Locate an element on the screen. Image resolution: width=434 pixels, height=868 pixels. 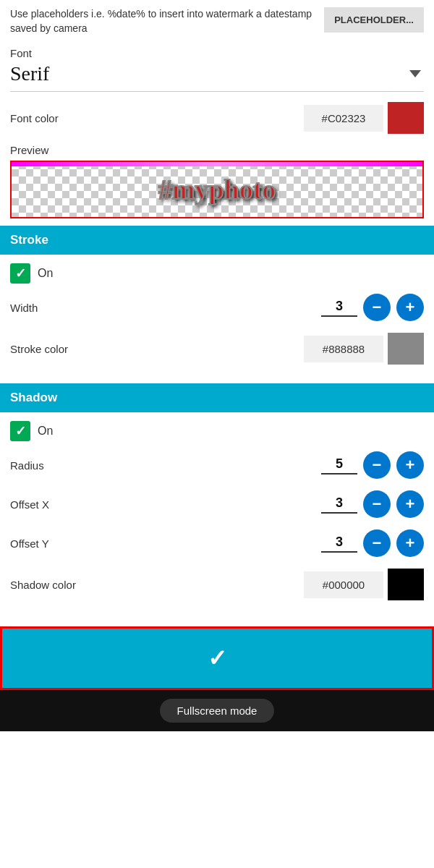
stroke-width-value: 3 is located at coordinates (339, 308).